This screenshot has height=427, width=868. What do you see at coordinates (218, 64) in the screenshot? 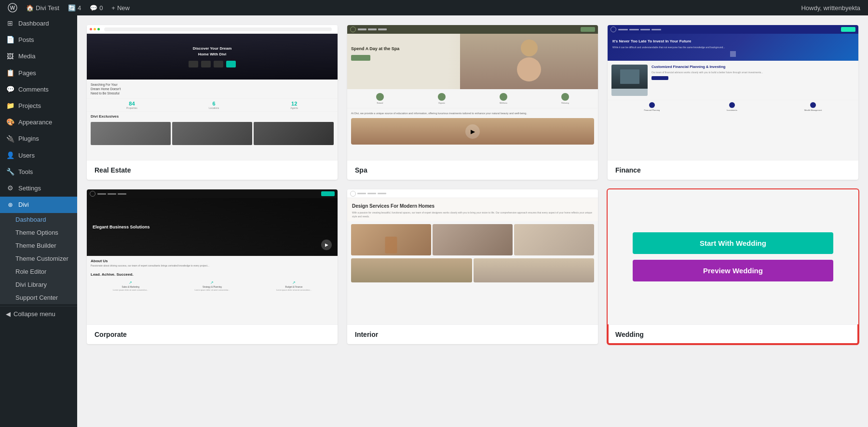
I see `icon-block` at bounding box center [218, 64].